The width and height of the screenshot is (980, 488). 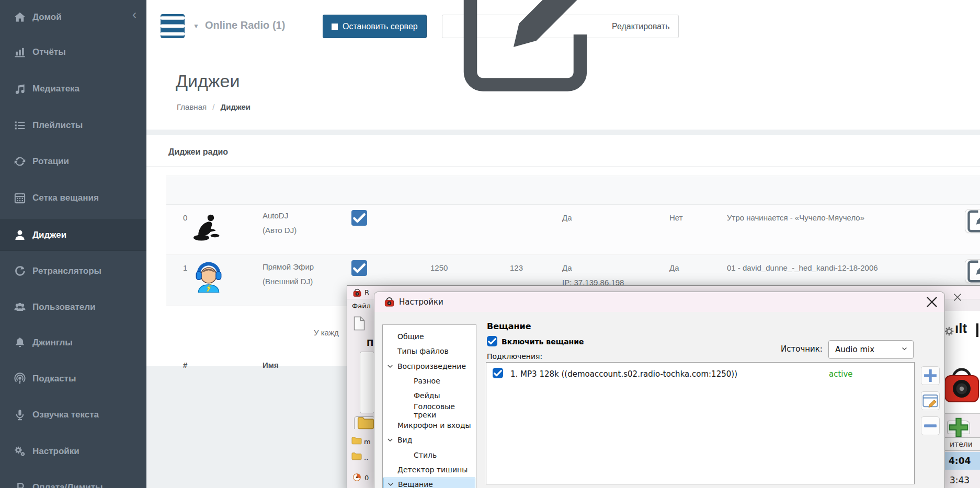 What do you see at coordinates (492, 341) in the screenshot?
I see `enable-broadcast-checkbox-checked` at bounding box center [492, 341].